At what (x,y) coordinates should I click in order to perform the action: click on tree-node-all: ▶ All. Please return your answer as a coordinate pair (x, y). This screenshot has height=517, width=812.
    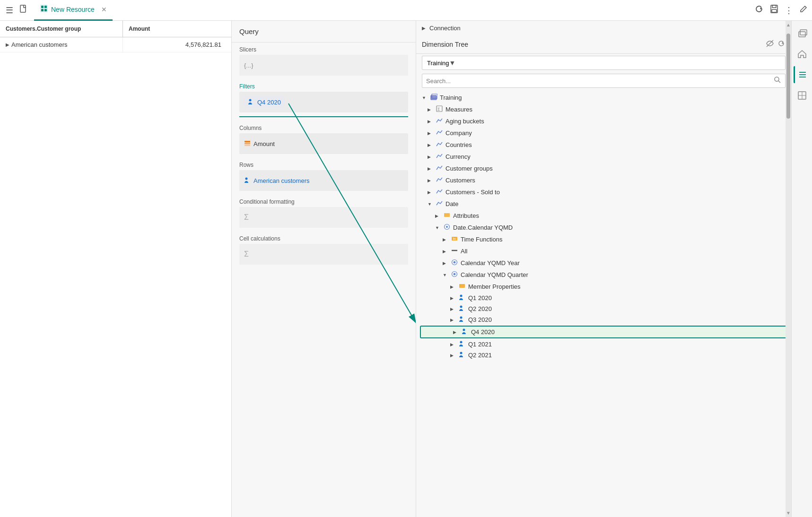
    Looking at the image, I should click on (604, 251).